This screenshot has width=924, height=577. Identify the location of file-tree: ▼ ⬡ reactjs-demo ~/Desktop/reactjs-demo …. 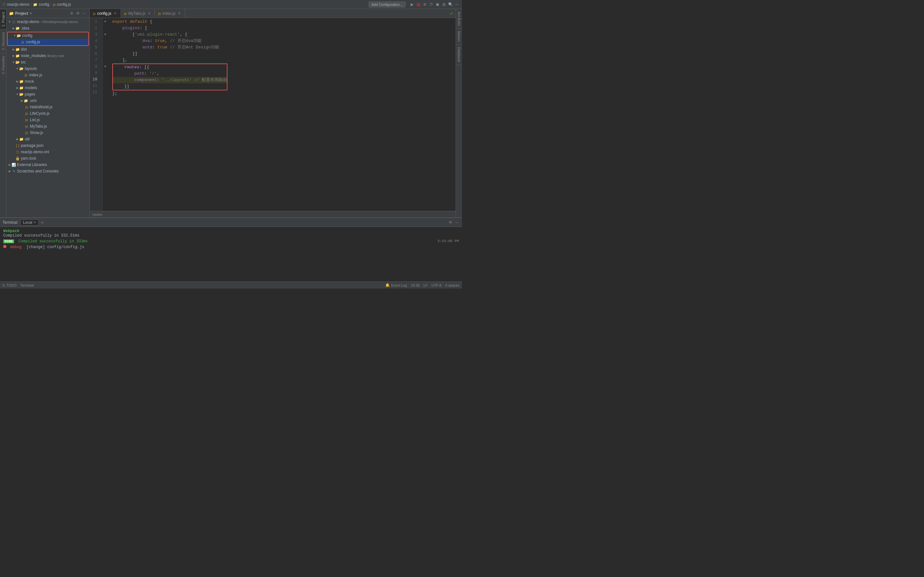
(48, 118).